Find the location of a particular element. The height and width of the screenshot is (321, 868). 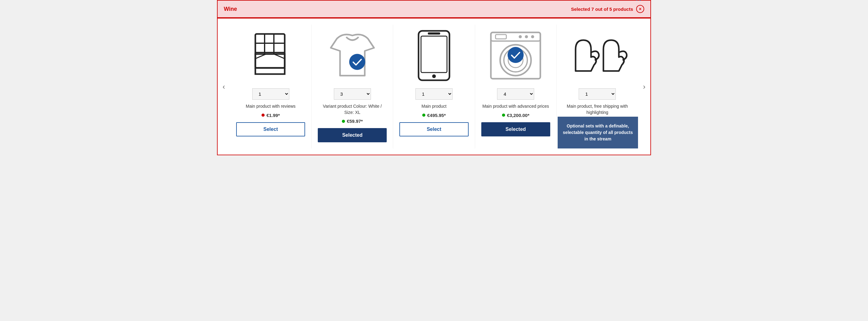

arrow-indicator is located at coordinates (641, 1).